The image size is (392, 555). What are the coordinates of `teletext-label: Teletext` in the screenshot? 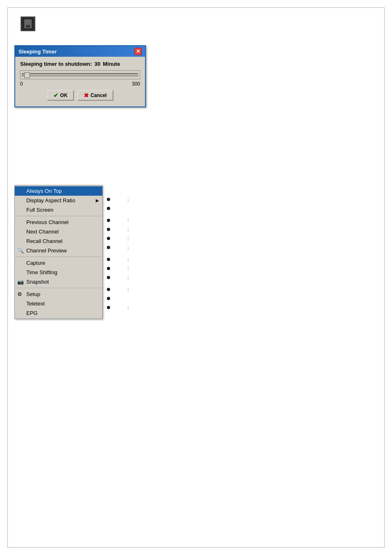 It's located at (35, 303).